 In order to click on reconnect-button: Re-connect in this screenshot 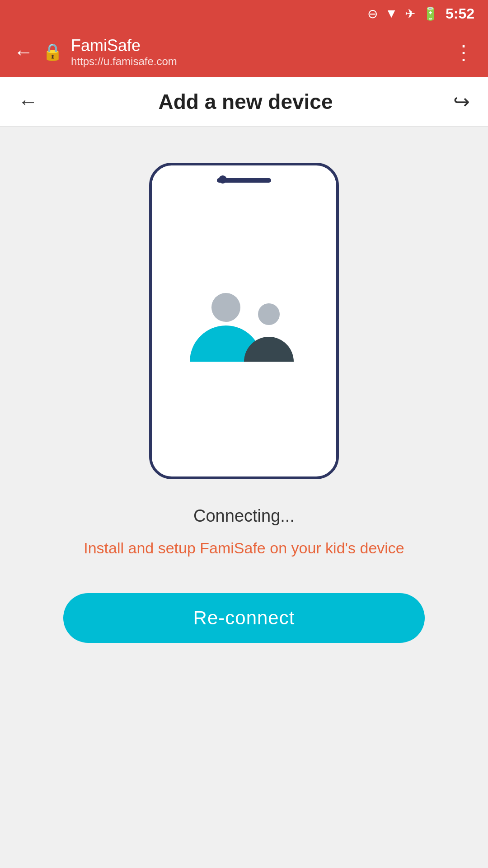, I will do `click(244, 618)`.